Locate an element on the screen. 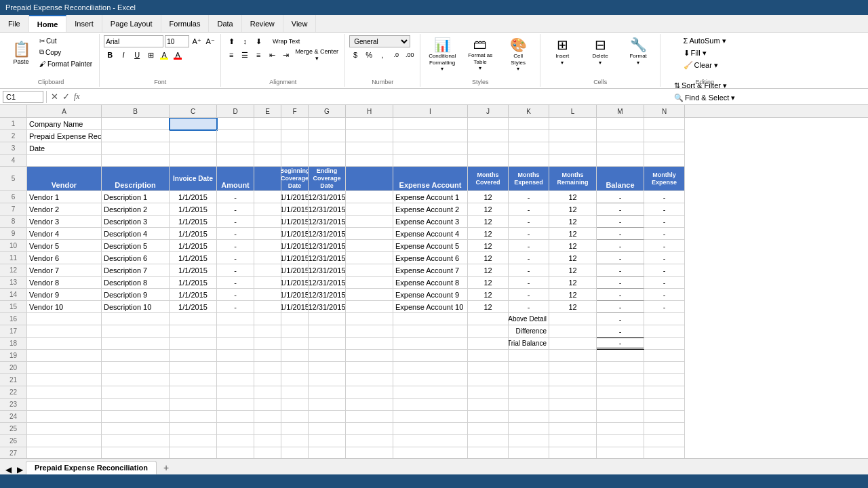 This screenshot has width=868, height=488. cell-a17 is located at coordinates (64, 331).